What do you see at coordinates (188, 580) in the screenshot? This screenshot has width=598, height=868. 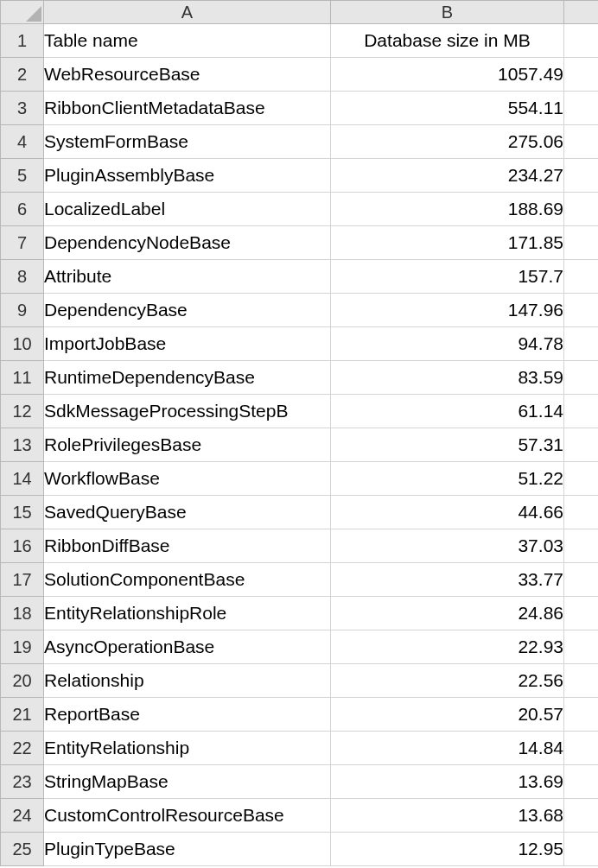 I see `cell-A: SolutionComponentBase` at bounding box center [188, 580].